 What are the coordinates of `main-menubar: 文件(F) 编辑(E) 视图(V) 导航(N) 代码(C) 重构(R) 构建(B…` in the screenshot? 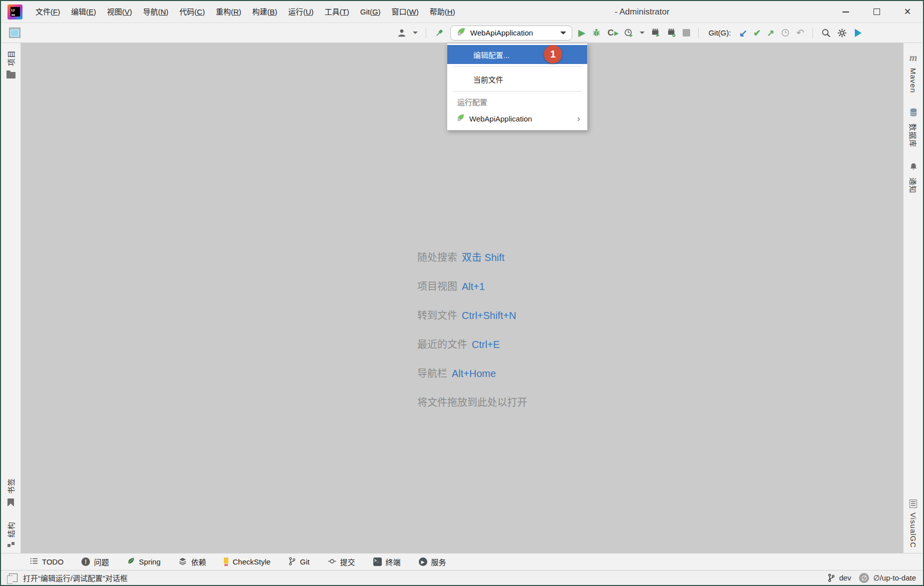 It's located at (245, 12).